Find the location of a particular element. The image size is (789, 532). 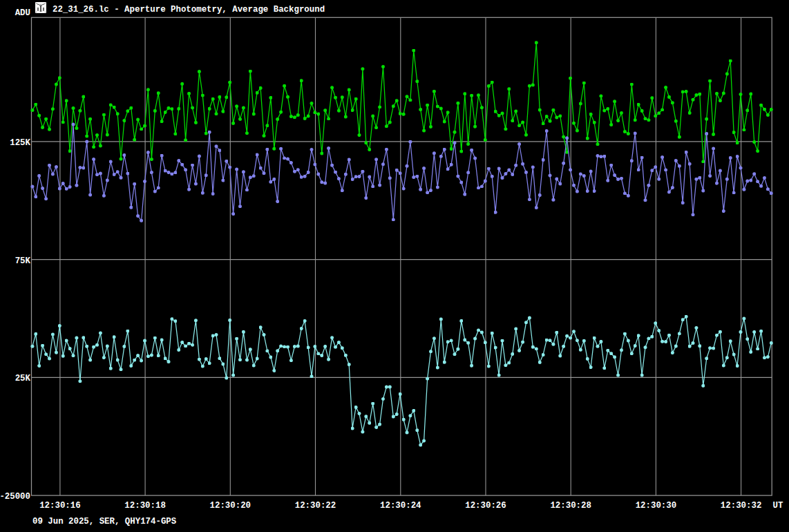

svg-text: UT is located at coordinates (778, 506).